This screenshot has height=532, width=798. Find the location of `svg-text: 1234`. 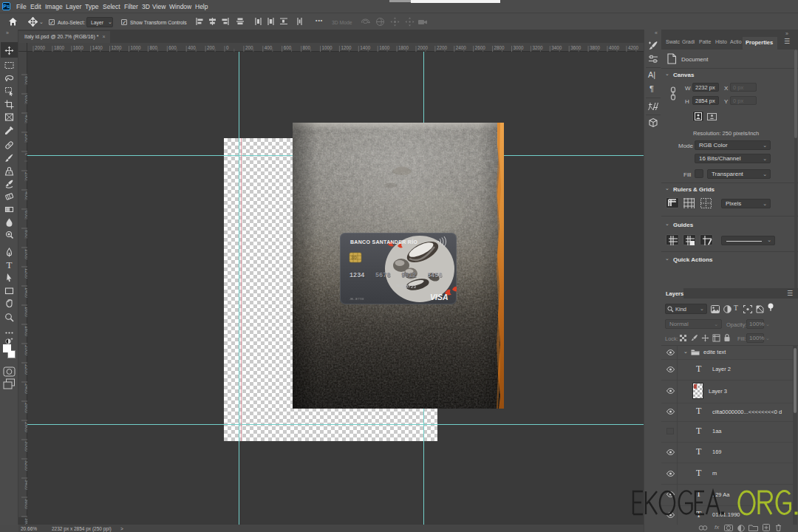

svg-text: 1234 is located at coordinates (357, 276).